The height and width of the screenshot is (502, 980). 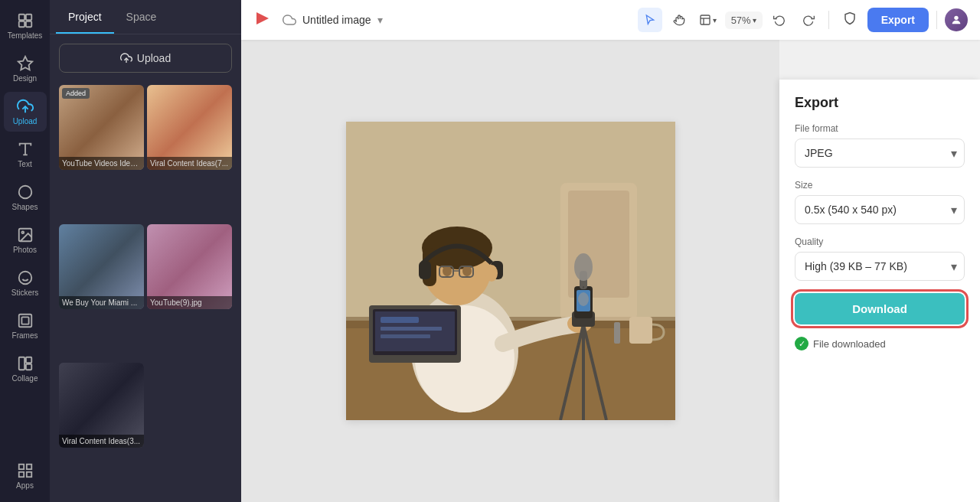 What do you see at coordinates (611, 20) in the screenshot?
I see `header-bar: Untitled image ▾ ▾` at bounding box center [611, 20].